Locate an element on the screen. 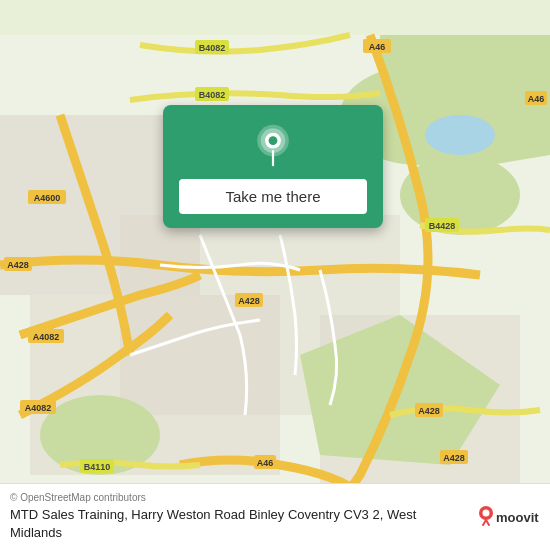  location-card: Take me there is located at coordinates (273, 166).